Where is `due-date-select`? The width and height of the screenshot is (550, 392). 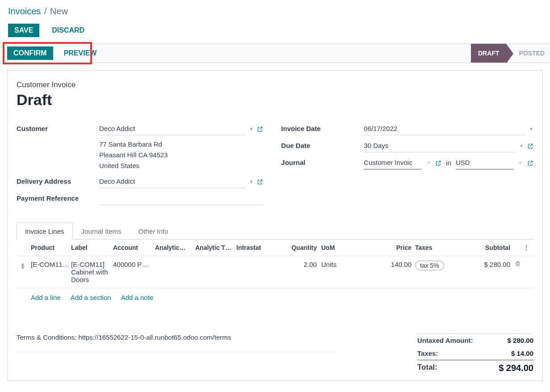
due-date-select is located at coordinates (440, 146).